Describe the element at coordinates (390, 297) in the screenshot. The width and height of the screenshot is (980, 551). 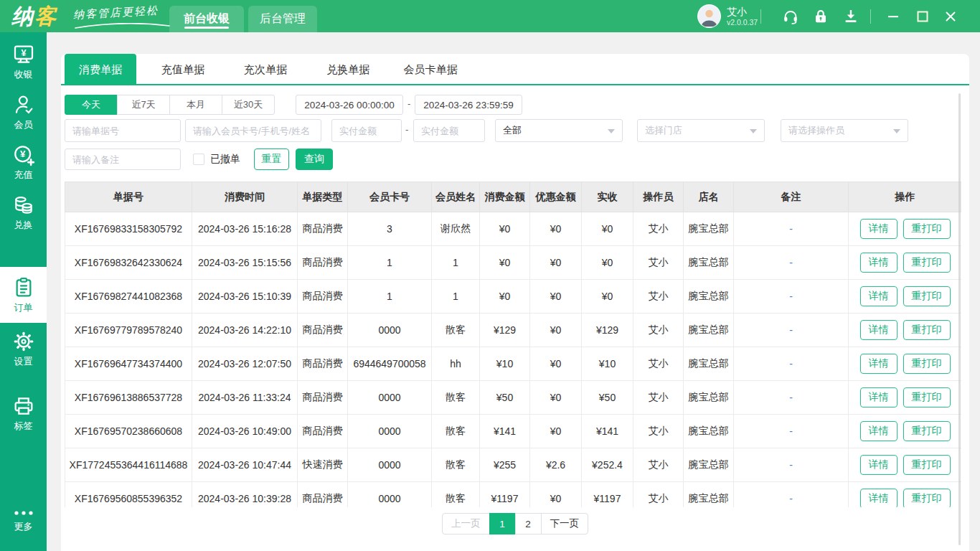
I see `cell-card-no: 1` at that location.